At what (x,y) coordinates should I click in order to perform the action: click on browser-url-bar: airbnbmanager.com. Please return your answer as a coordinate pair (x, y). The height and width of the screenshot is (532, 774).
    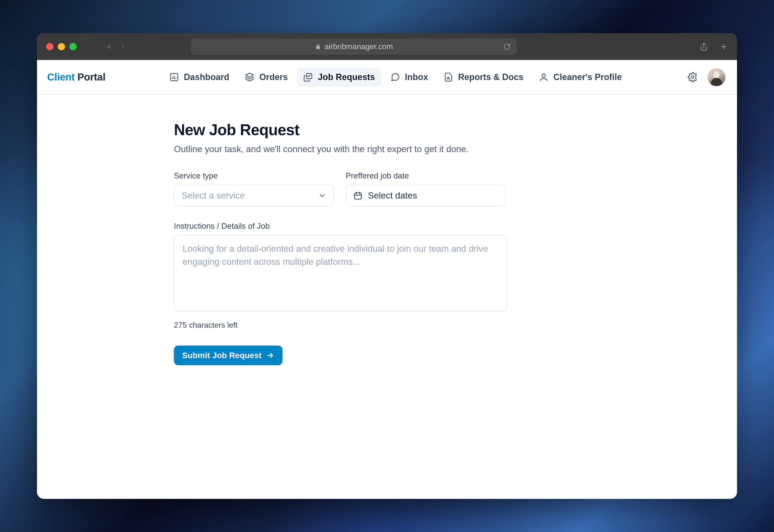
    Looking at the image, I should click on (354, 47).